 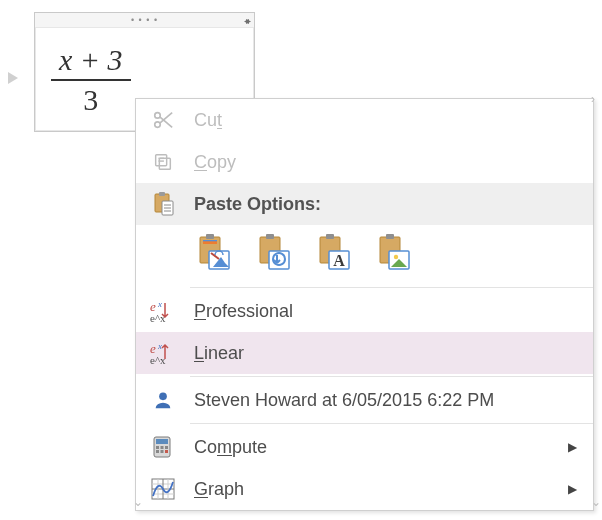 I want to click on menu-label-cut: Cut, so click(x=208, y=120).